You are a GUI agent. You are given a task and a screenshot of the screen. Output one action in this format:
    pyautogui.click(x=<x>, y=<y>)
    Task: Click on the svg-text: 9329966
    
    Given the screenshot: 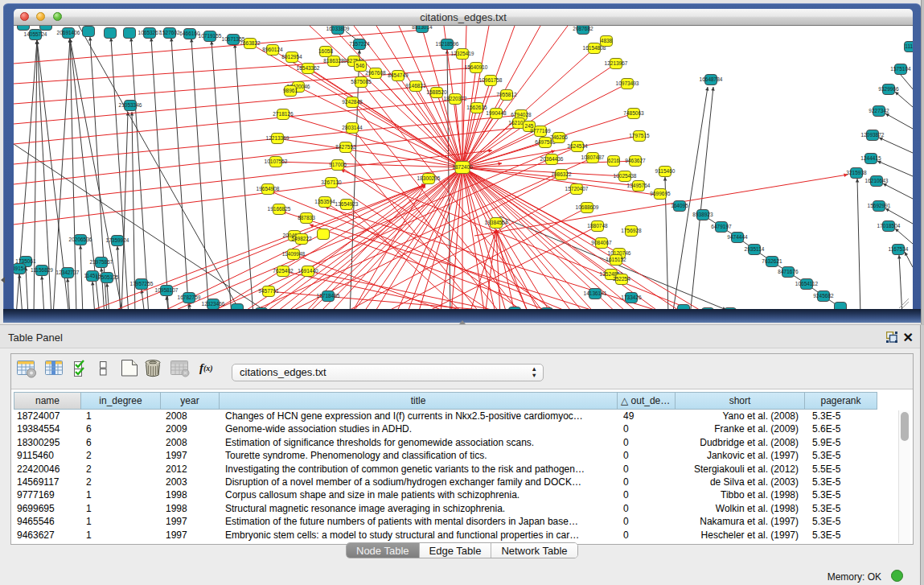 What is the action you would take?
    pyautogui.click(x=889, y=89)
    